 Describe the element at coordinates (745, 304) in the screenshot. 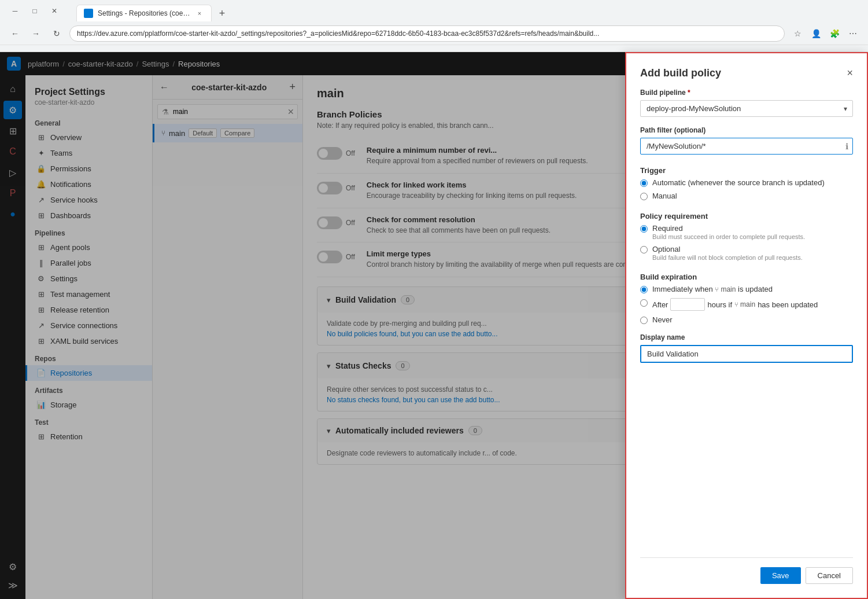

I see `branch-ref-after: ⑂ main` at that location.